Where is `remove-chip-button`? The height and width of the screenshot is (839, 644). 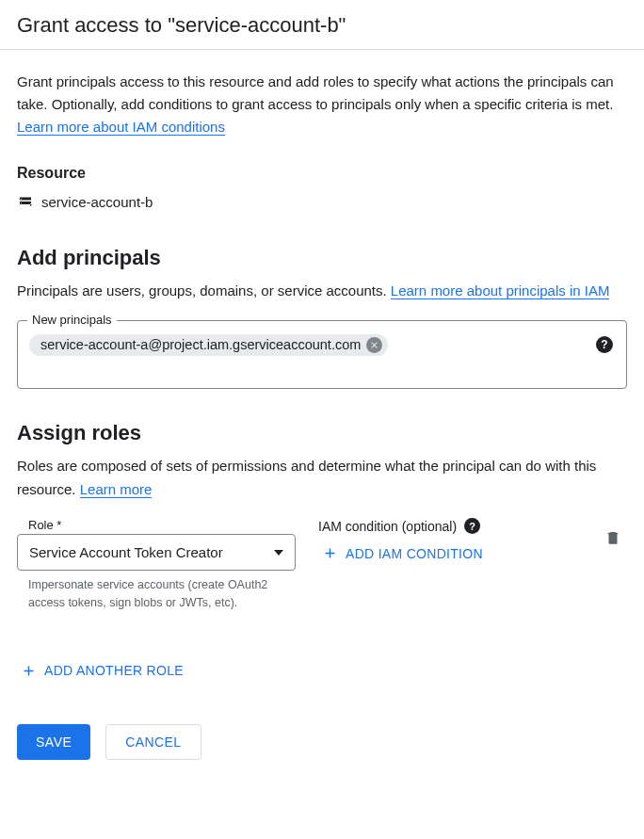 remove-chip-button is located at coordinates (375, 345).